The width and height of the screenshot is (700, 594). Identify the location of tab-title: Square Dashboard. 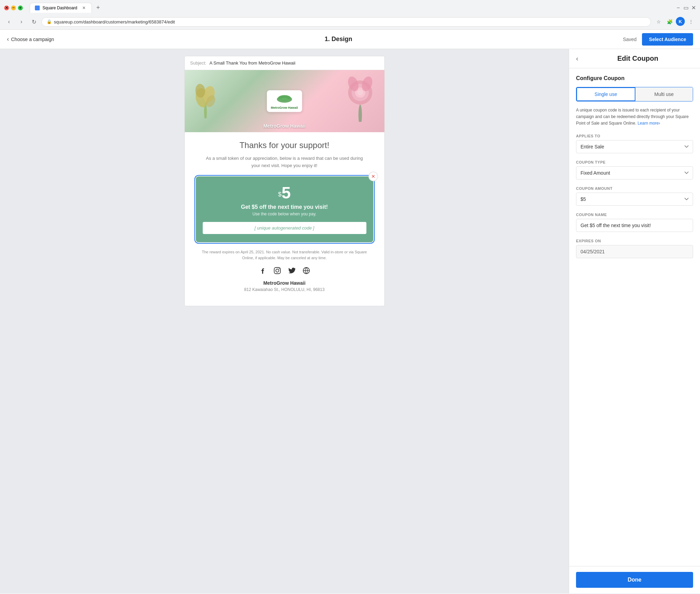
(60, 8).